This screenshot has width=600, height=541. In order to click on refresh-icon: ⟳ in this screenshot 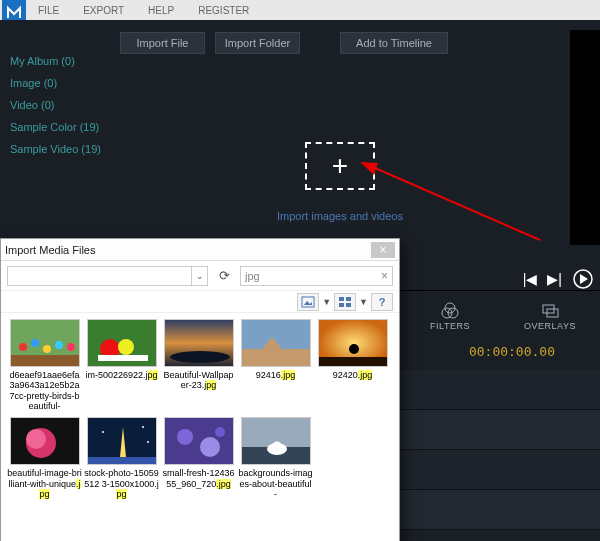, I will do `click(224, 276)`.